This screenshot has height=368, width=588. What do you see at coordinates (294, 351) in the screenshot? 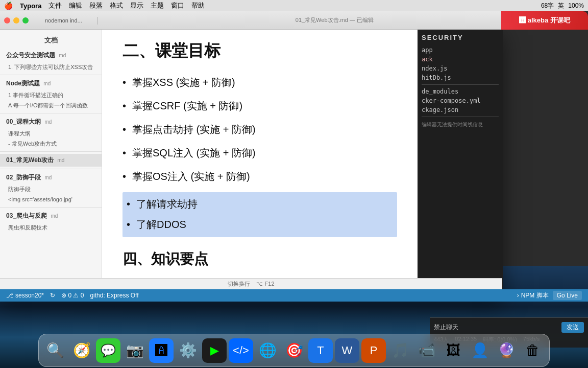
I see `dock: 🔍 🧭 💬 📷 🅰 ⚙️ ▶ </> 🌐 🎯 T W P 🎵 📹 🖼 👤 🔮 🗑` at bounding box center [294, 351].